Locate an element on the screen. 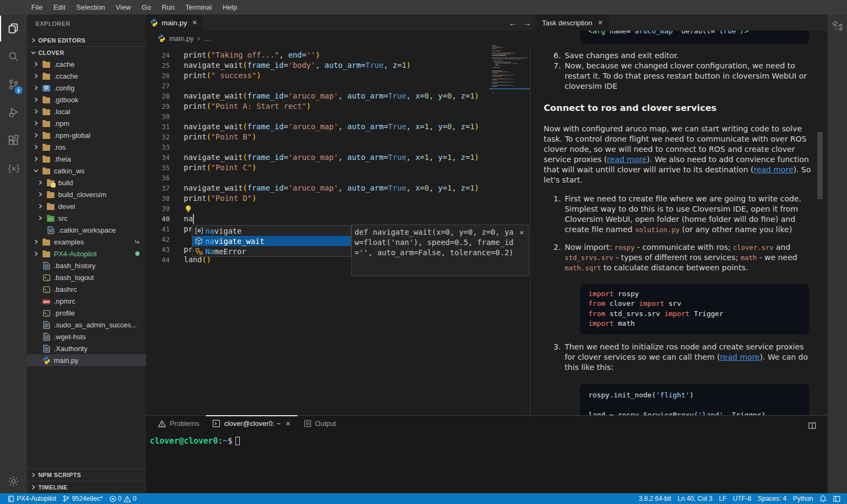 This screenshot has width=847, height=504. activity-explorer-icon is located at coordinates (13, 29).